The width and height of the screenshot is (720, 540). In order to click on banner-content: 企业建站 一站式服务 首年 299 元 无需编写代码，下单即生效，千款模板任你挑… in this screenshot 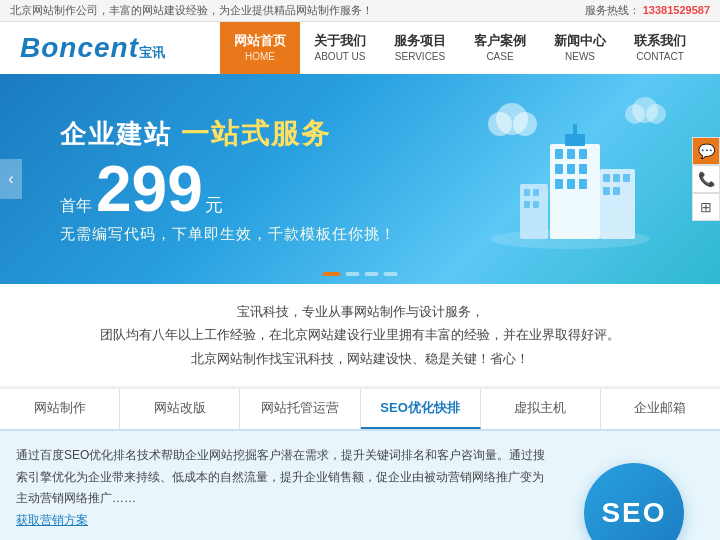, I will do `click(198, 180)`.